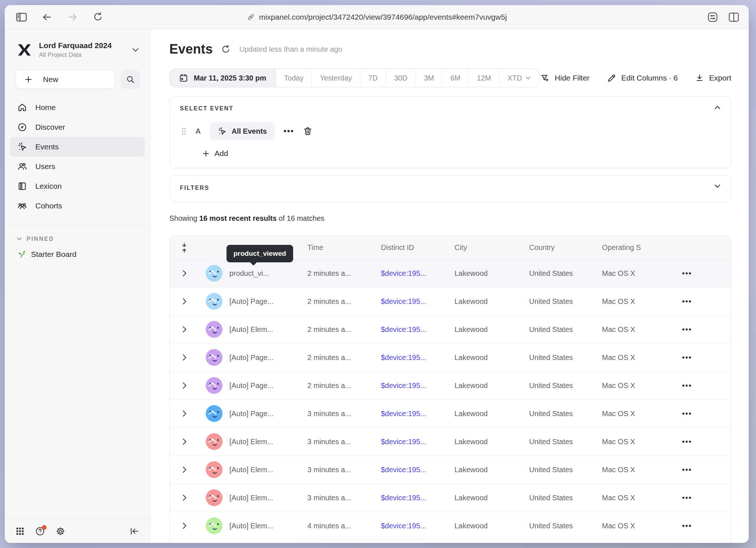 The width and height of the screenshot is (756, 548). What do you see at coordinates (455, 78) in the screenshot?
I see `range-6m: 6M` at bounding box center [455, 78].